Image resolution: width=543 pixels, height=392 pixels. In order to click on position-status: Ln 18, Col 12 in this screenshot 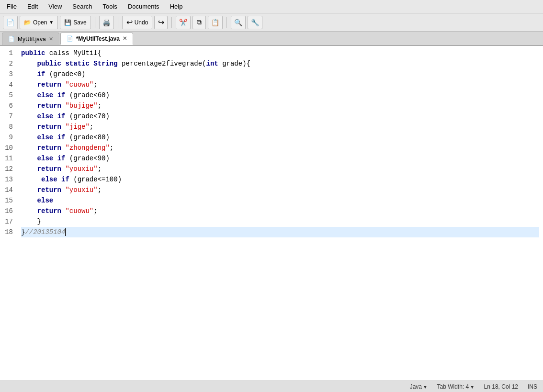, I will do `click(501, 387)`.